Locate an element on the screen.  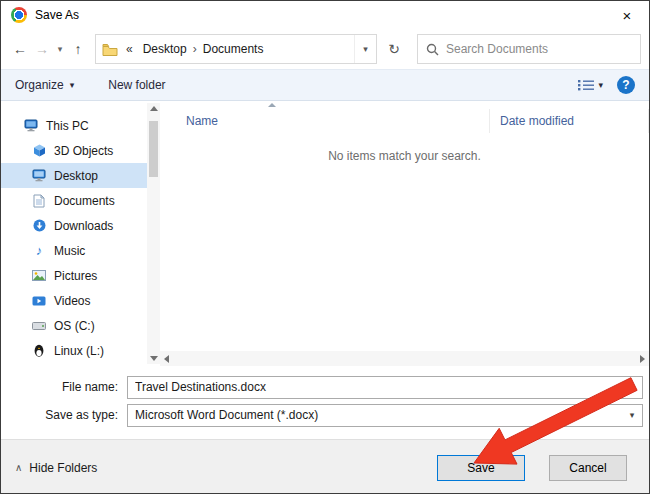
history-chevron-icon: ▾ is located at coordinates (60, 49).